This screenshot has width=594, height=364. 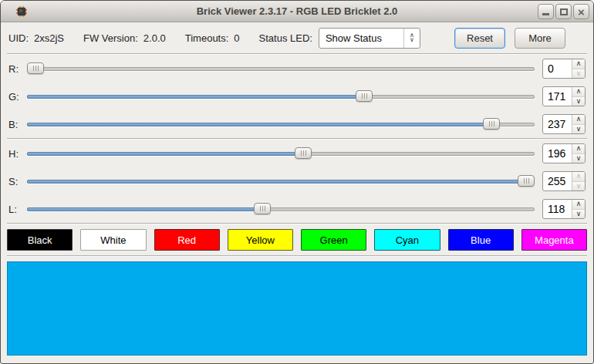 What do you see at coordinates (563, 12) in the screenshot?
I see `window-controls: ×` at bounding box center [563, 12].